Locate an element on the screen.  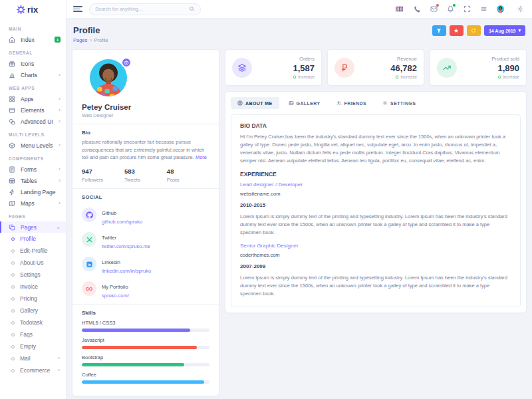
social-name: My Portfolio is located at coordinates (115, 287).